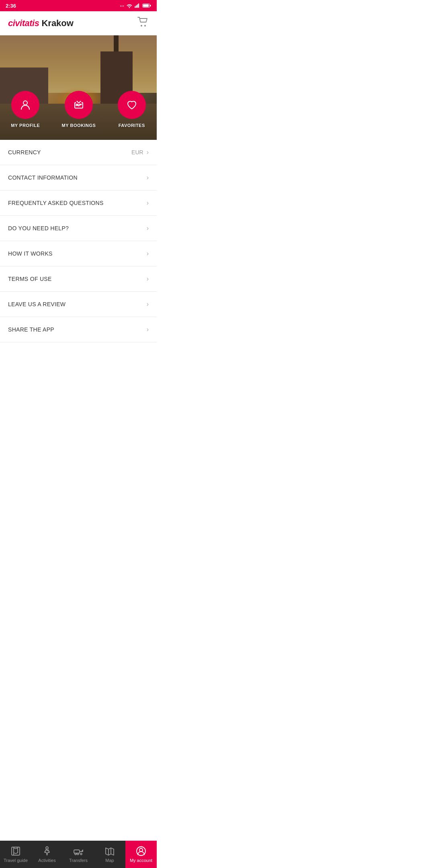 The height and width of the screenshot is (868, 434). I want to click on faq-label: FREQUENTLY ASKED QUESTIONS, so click(56, 203).